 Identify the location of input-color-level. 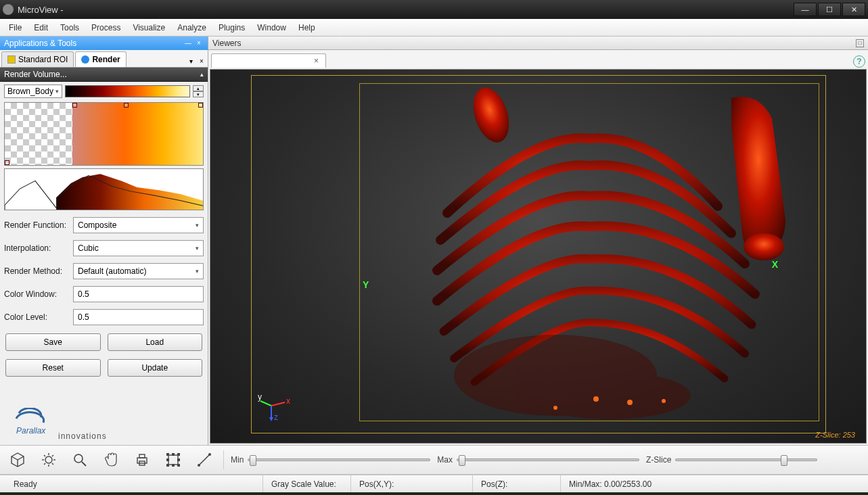
(138, 317).